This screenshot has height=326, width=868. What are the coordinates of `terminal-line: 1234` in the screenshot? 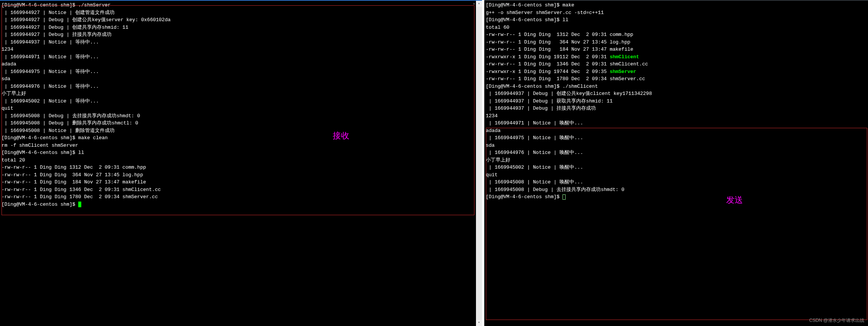 It's located at (676, 116).